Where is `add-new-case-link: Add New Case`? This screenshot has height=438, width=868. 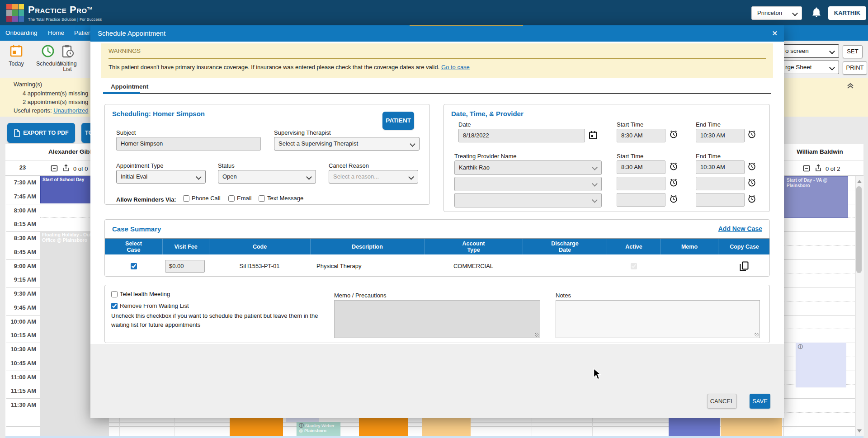
add-new-case-link: Add New Case is located at coordinates (741, 229).